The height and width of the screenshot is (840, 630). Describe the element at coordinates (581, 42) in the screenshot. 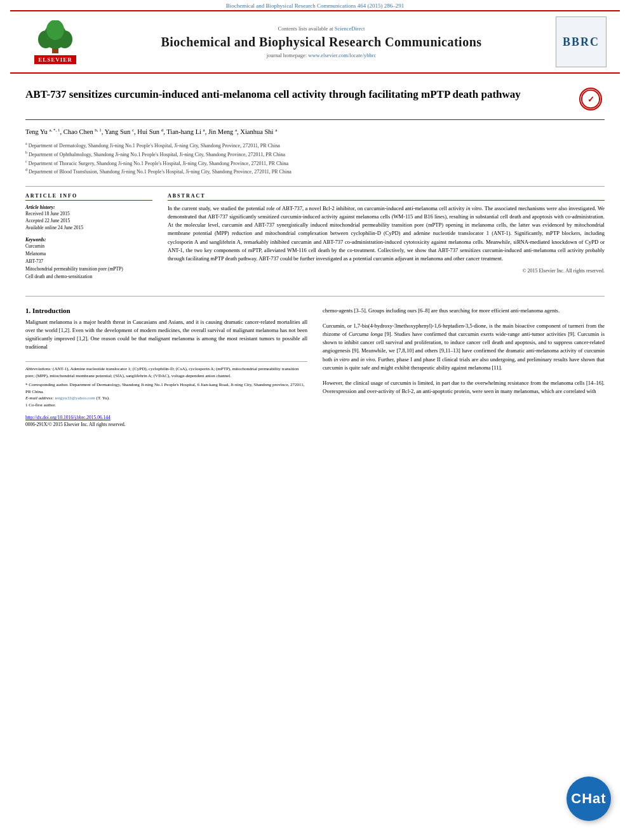

I see `bbrc-logo: BBRC` at that location.